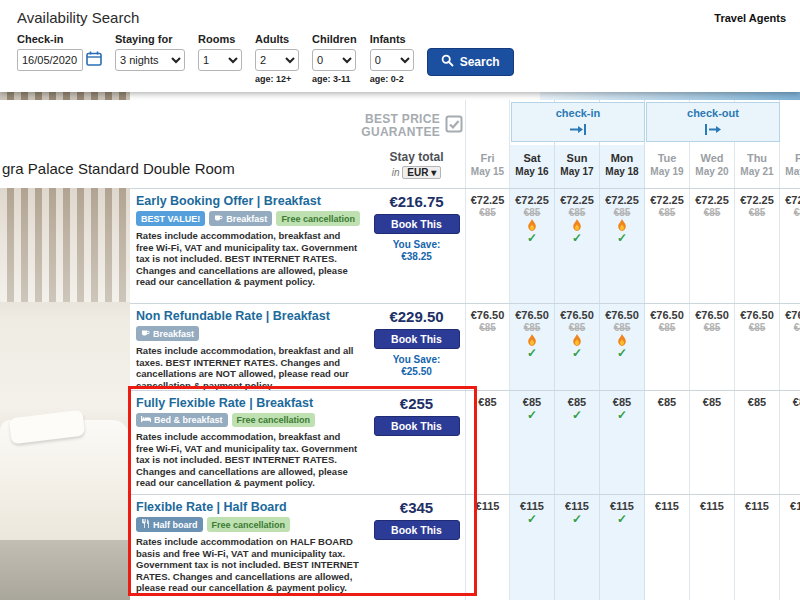  What do you see at coordinates (416, 346) in the screenshot?
I see `rate-price-cell: €229.50 Book This You Save:€25.50` at bounding box center [416, 346].